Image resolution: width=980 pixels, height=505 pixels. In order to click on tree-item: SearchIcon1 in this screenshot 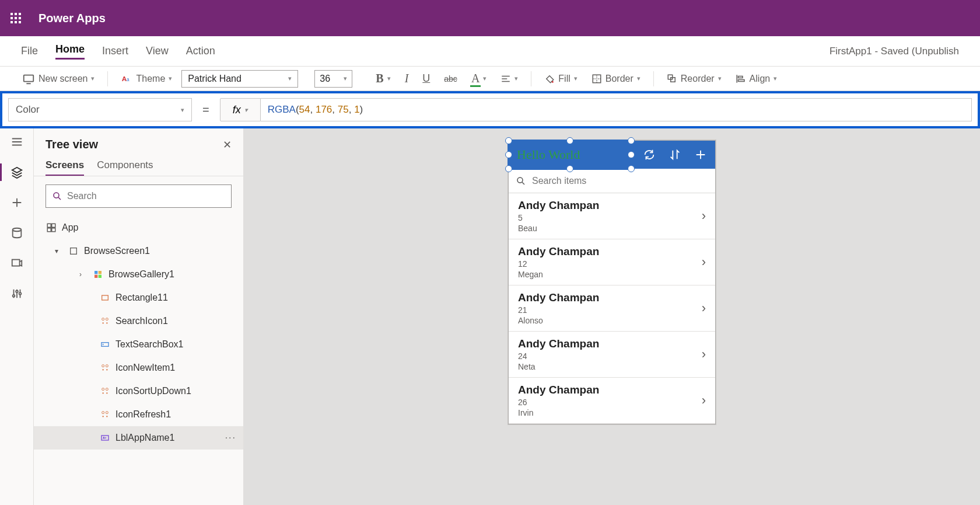, I will do `click(139, 321)`.